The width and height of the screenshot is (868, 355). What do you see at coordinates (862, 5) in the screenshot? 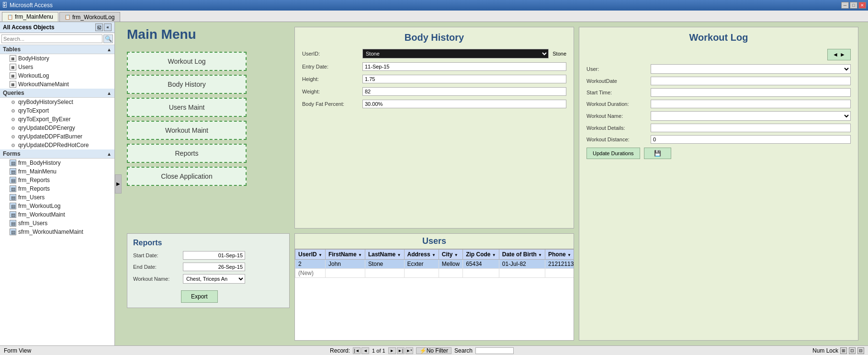
I see `close-button: ✕` at bounding box center [862, 5].